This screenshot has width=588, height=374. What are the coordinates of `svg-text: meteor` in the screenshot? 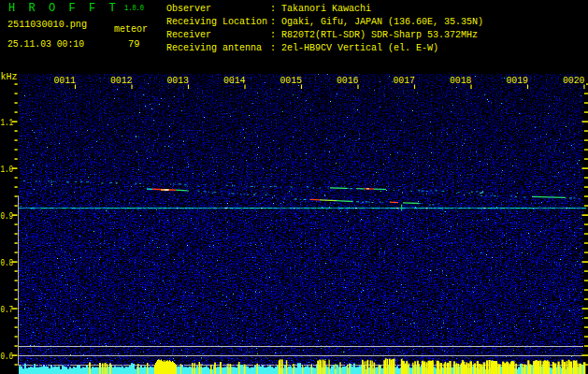 It's located at (131, 29).